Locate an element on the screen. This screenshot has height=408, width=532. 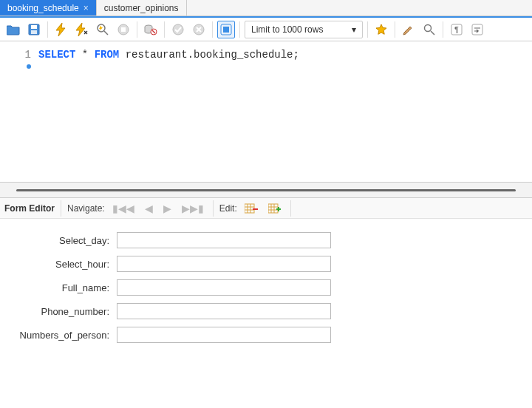
navigate-label: Navigate: is located at coordinates (86, 208).